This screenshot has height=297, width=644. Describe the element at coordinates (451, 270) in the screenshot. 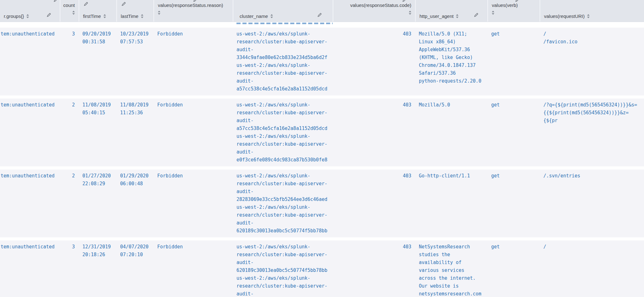

I see `cell-user-agent: NetSystemsResearch studies the availabil…` at that location.